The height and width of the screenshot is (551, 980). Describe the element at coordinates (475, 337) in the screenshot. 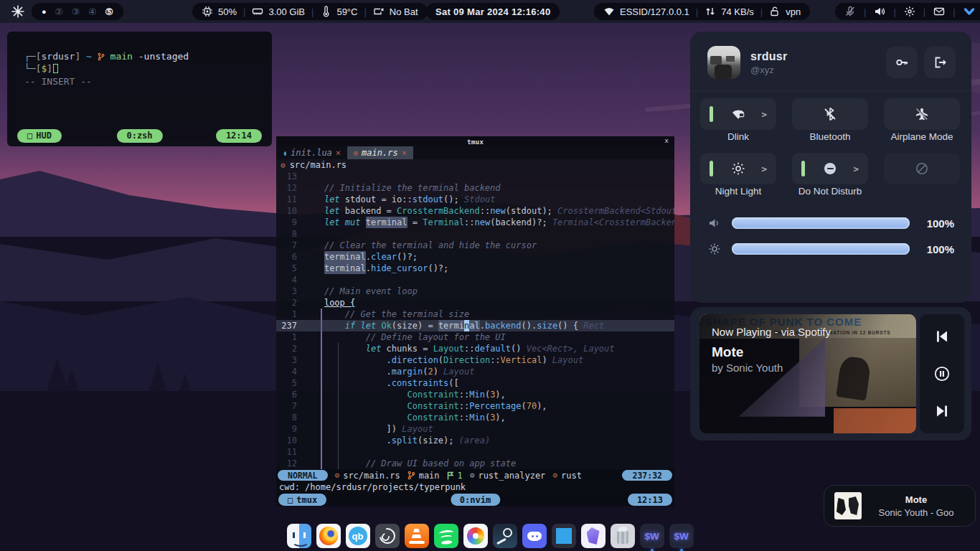

I see `code-line: 1 // Define layout for the UI` at that location.